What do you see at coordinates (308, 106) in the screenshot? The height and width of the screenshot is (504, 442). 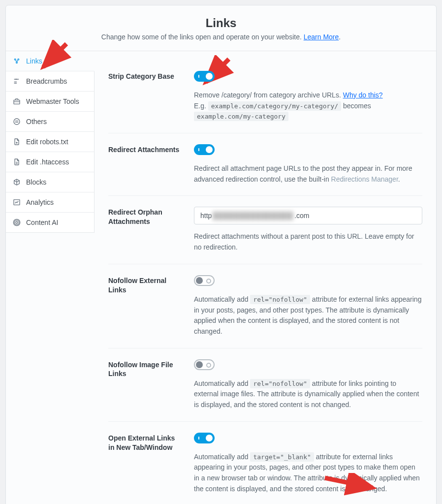 I see `setting-description: Remove /category/ from category archive …` at bounding box center [308, 106].